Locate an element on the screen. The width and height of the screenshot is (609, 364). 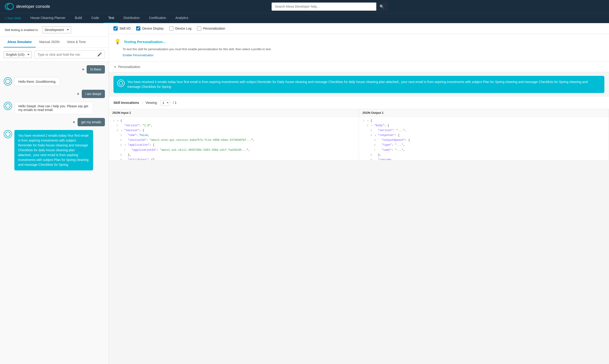
banner-title: Testing Personalization... is located at coordinates (145, 42).